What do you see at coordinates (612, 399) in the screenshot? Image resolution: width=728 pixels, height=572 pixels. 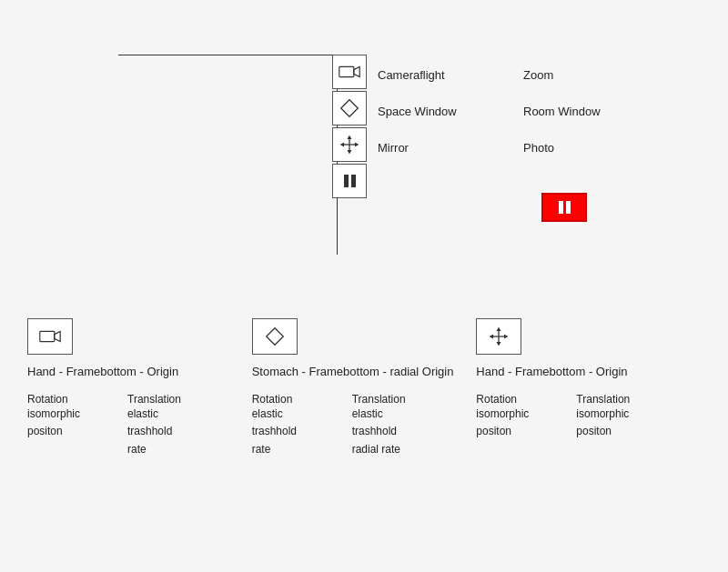 I see `translation-header-3: Translation` at bounding box center [612, 399].